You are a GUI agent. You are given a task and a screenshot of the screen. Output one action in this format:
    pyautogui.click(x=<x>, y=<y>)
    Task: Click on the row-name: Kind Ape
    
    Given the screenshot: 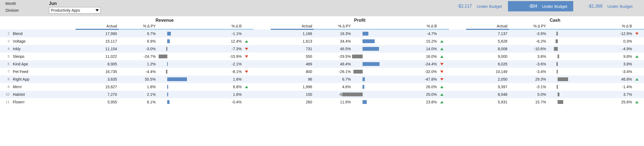 What is the action you would take?
    pyautogui.click(x=44, y=64)
    